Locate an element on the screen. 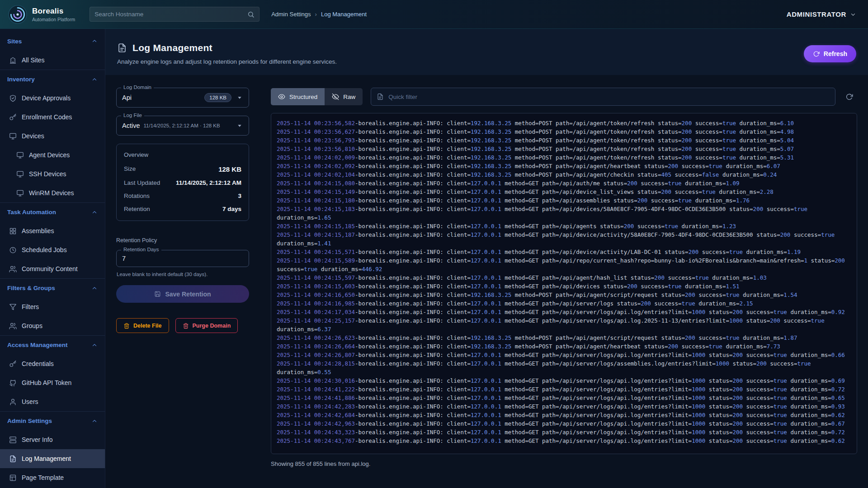 This screenshot has height=488, width=868. search-input is located at coordinates (169, 14).